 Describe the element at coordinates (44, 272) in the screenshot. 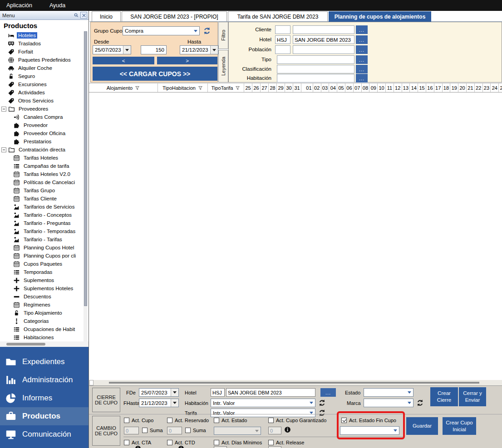

I see `tree-item: Temporadas` at that location.